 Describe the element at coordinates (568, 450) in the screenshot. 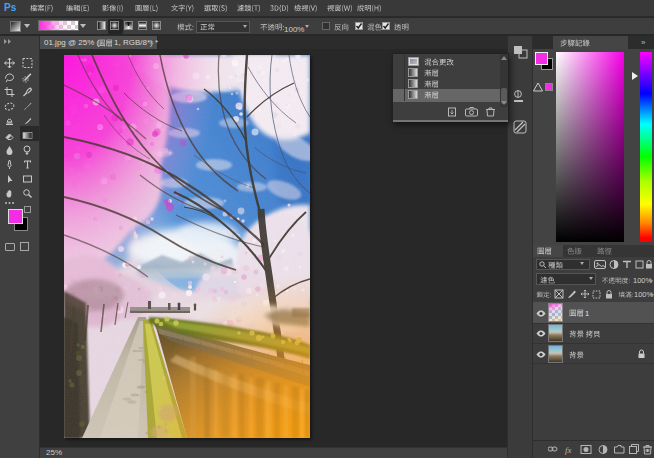

I see `svg-text: fx` at that location.